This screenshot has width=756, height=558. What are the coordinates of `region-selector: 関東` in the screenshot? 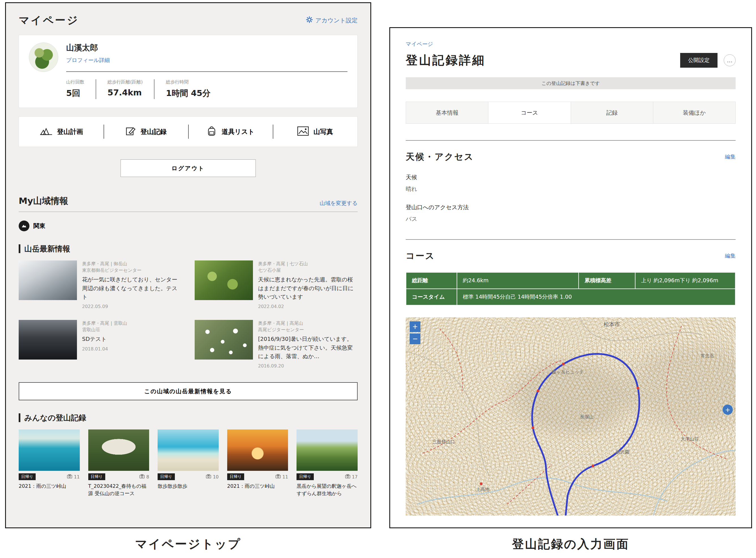 It's located at (32, 226).